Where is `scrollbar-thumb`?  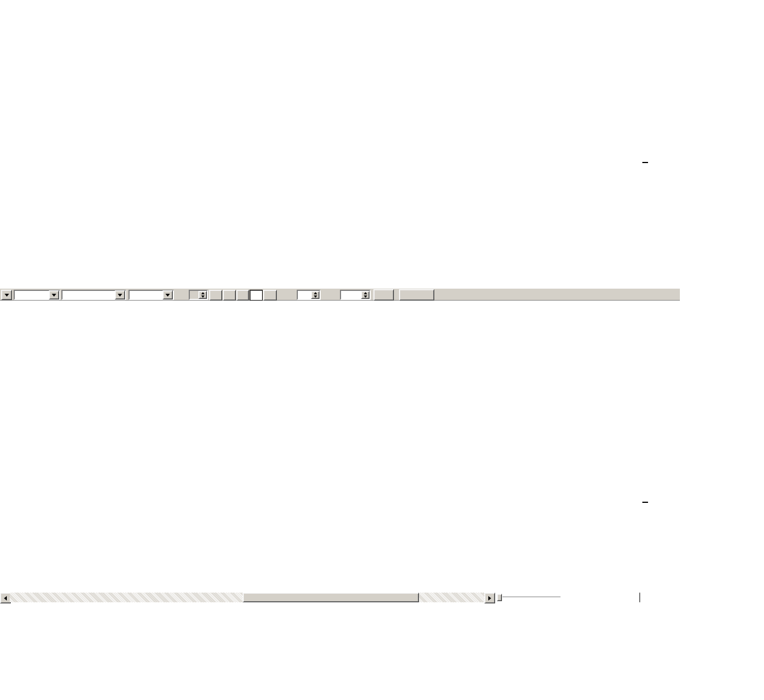 scrollbar-thumb is located at coordinates (331, 598).